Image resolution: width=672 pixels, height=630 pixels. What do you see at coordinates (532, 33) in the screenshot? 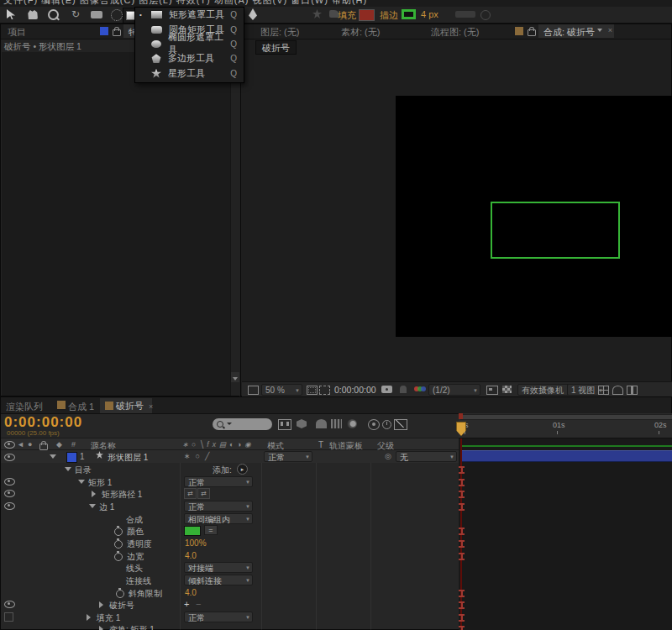
I see `comp-lock-icon` at bounding box center [532, 33].